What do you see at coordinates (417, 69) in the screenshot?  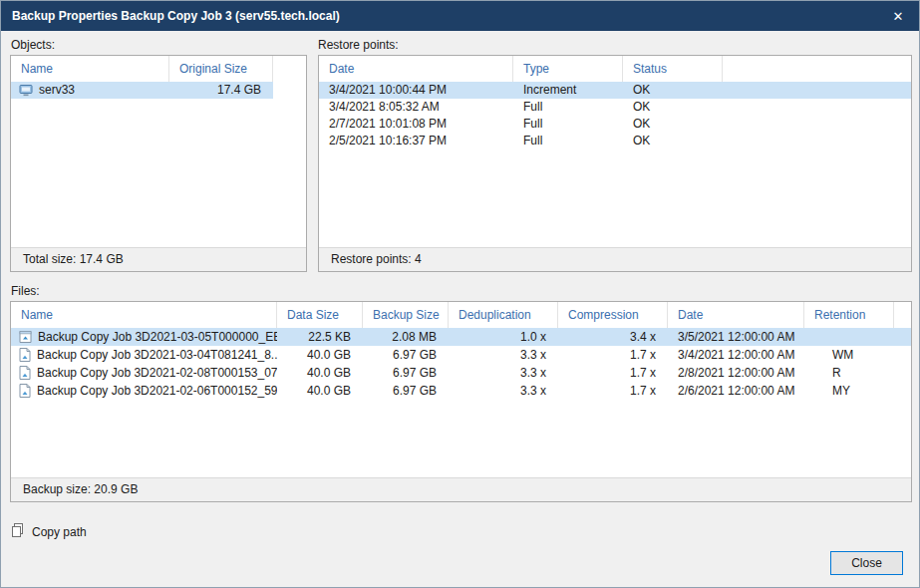 I see `restore-col-date: Date` at bounding box center [417, 69].